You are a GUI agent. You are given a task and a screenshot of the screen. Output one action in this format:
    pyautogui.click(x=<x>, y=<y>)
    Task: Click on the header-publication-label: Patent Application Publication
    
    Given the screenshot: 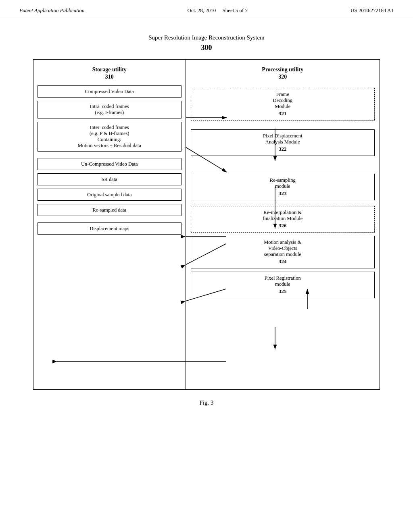 What is the action you would take?
    pyautogui.click(x=52, y=10)
    